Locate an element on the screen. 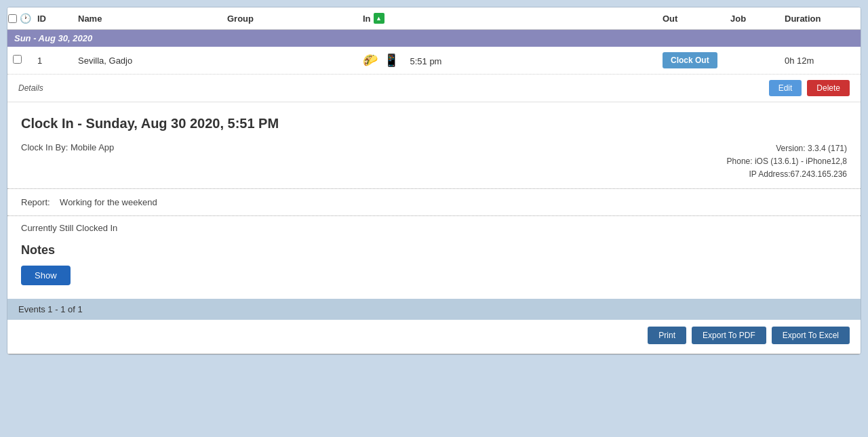 Image resolution: width=868 pixels, height=437 pixels. export-pdf-button: Export To PDF is located at coordinates (729, 335).